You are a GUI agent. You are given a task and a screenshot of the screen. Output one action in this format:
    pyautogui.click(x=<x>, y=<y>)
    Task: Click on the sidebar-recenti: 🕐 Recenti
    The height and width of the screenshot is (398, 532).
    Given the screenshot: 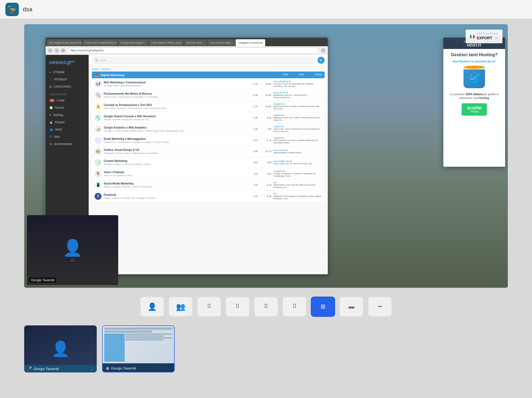 What is the action you would take?
    pyautogui.click(x=67, y=108)
    